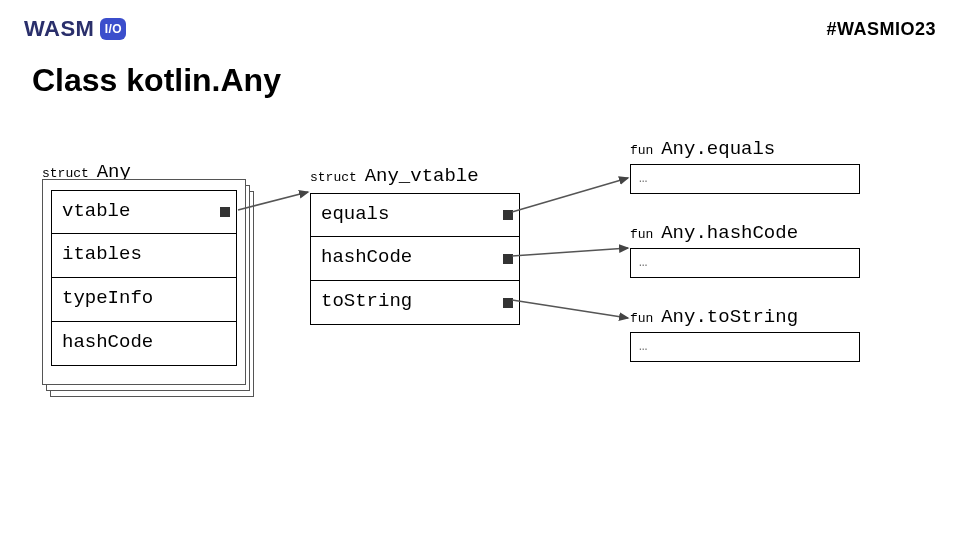 This screenshot has width=960, height=540. What do you see at coordinates (144, 278) in the screenshot?
I see `struct-any-fields: vtable itables typeInfo hashCode` at bounding box center [144, 278].